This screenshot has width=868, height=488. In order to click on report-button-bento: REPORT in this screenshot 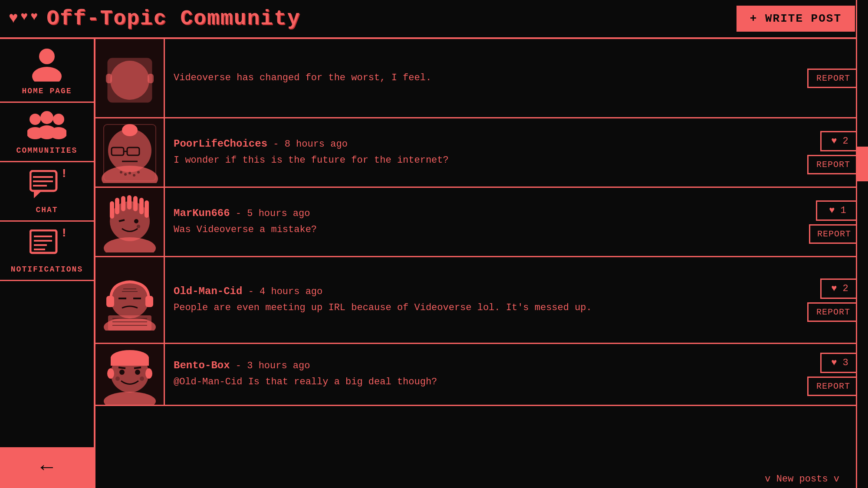, I will do `click(833, 386)`.